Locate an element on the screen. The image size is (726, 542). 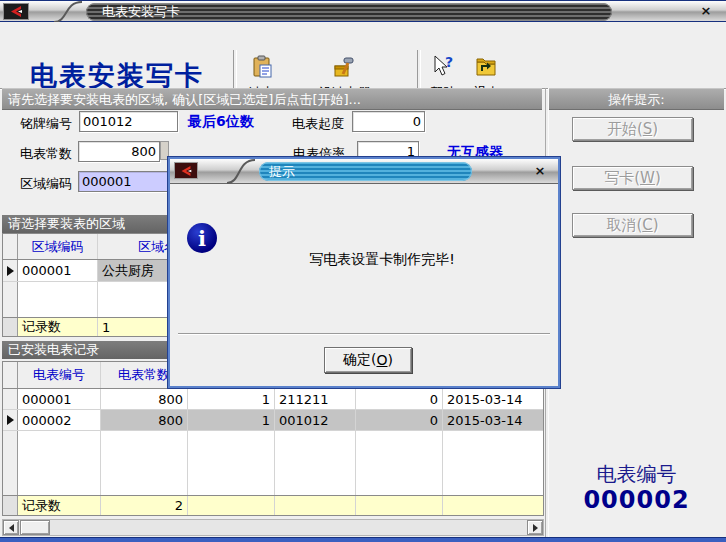
titlebar-swoosh is located at coordinates (71, 12).